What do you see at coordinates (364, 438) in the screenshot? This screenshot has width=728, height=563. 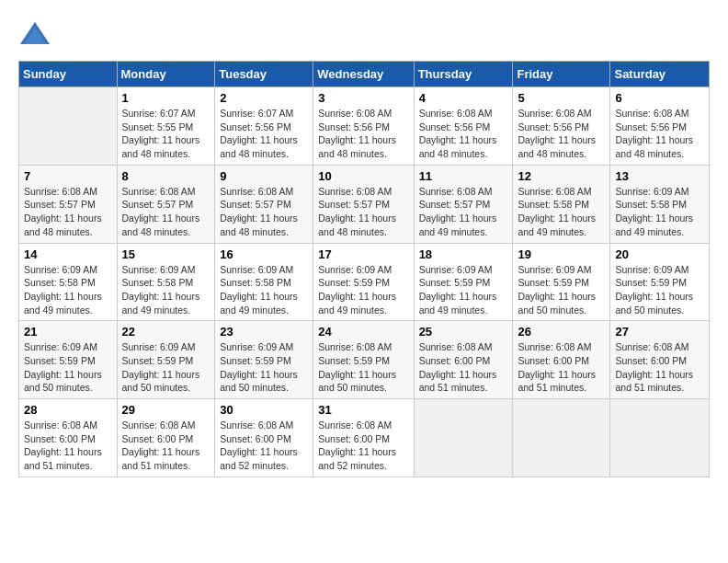 I see `calendar-cell: 31Sunrise: 6:08 AMSunset: 6:00 PMDayligh…` at bounding box center [364, 438].